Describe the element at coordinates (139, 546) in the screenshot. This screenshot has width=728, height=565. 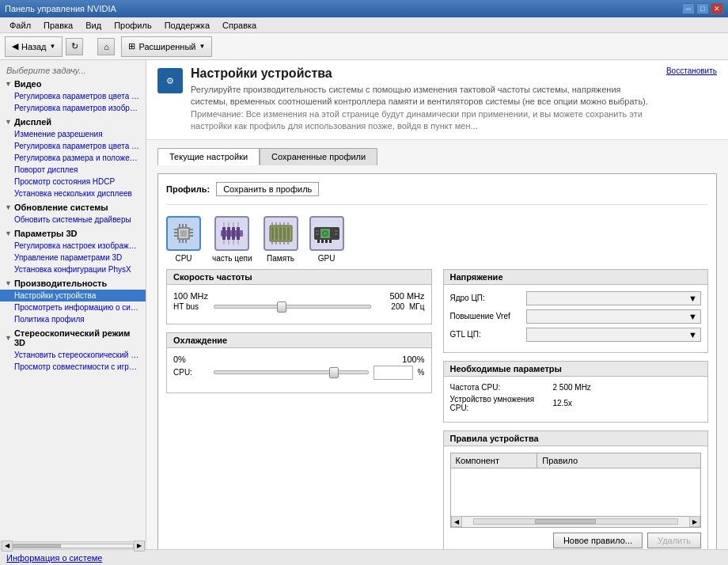
I see `sidebar-scroll-right: ▶` at that location.